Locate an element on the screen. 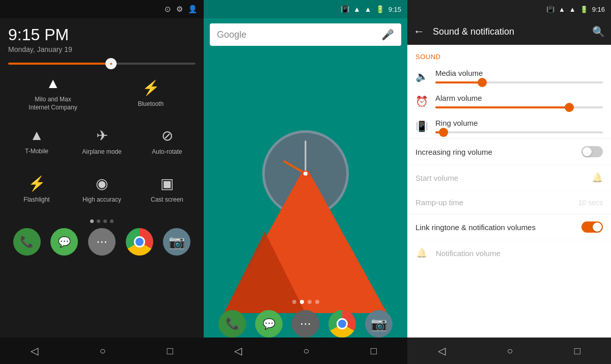 The width and height of the screenshot is (611, 364). ring-volume-thumb is located at coordinates (443, 132).